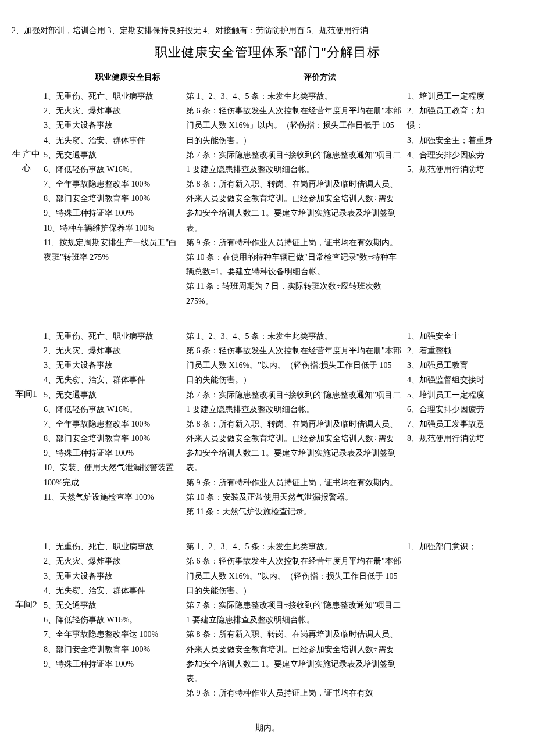 The image size is (535, 756). What do you see at coordinates (294, 497) in the screenshot?
I see `evaluation-item: 第 10 条：安装及正常使用天然气泄漏报警器。` at bounding box center [294, 497].